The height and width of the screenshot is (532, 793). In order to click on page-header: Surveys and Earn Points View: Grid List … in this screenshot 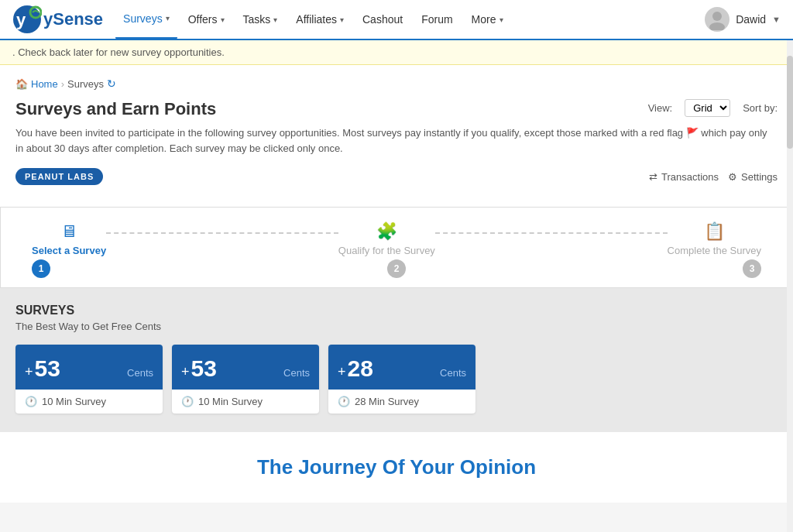, I will do `click(396, 109)`.